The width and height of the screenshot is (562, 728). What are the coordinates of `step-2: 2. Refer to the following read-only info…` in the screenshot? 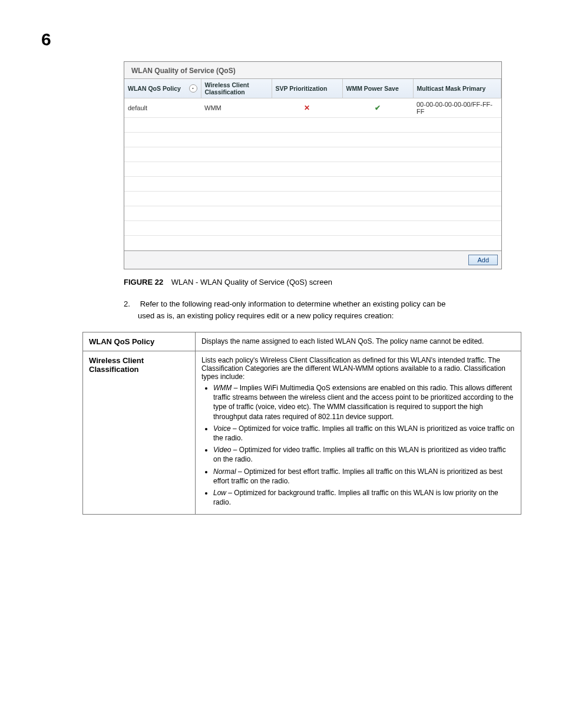 It's located at (322, 310).